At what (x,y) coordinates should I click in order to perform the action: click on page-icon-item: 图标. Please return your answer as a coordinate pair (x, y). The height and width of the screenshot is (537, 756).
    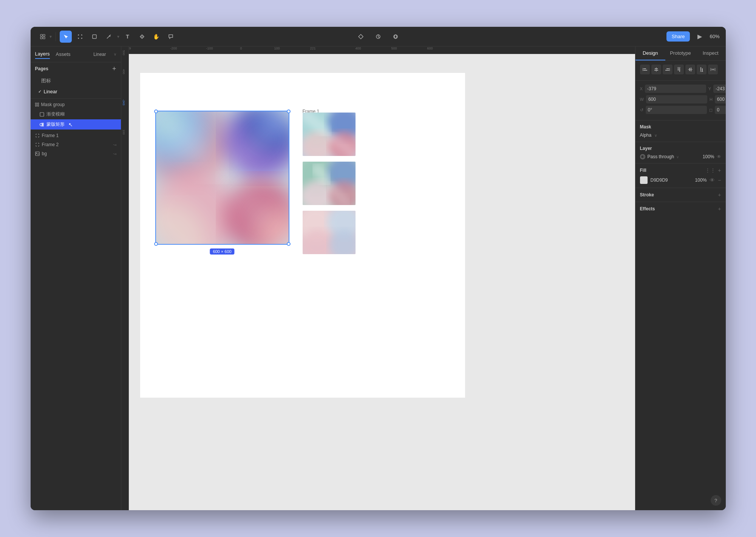
    Looking at the image, I should click on (76, 81).